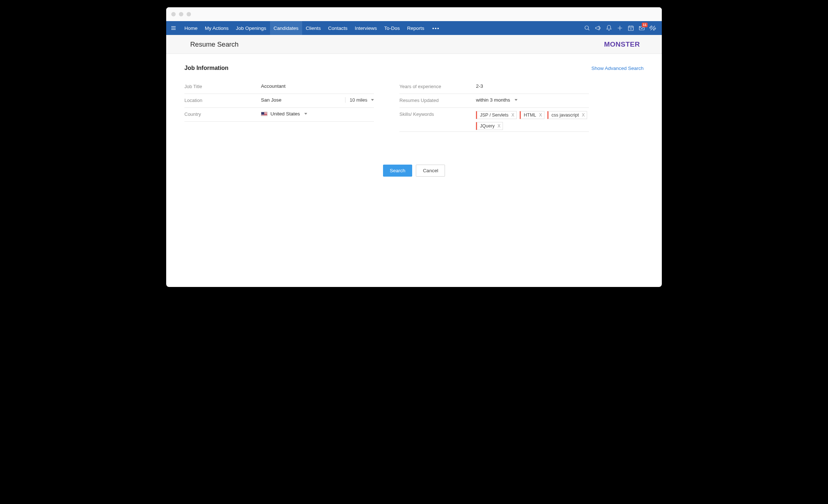  Describe the element at coordinates (645, 25) in the screenshot. I see `mail-badge: 11` at that location.